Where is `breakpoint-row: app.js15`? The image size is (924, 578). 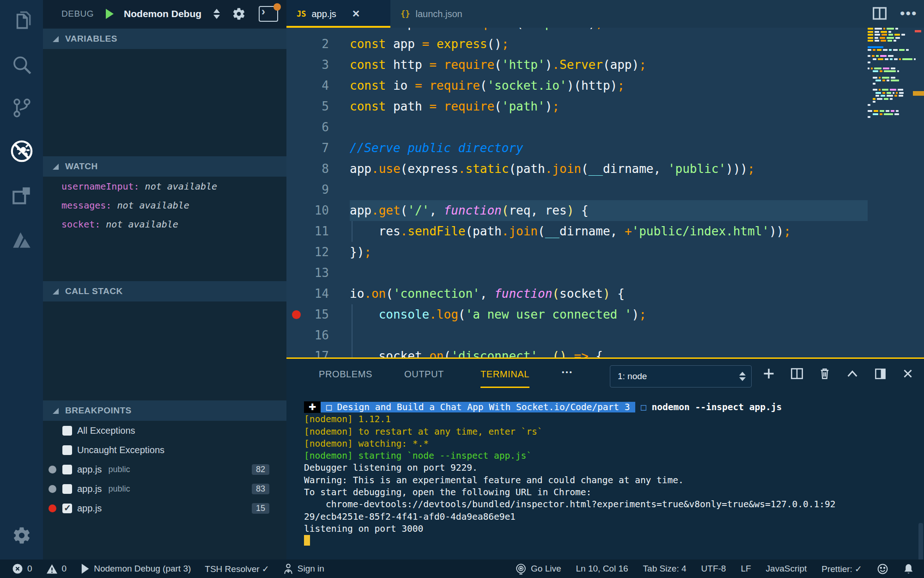
breakpoint-row: app.js15 is located at coordinates (164, 508).